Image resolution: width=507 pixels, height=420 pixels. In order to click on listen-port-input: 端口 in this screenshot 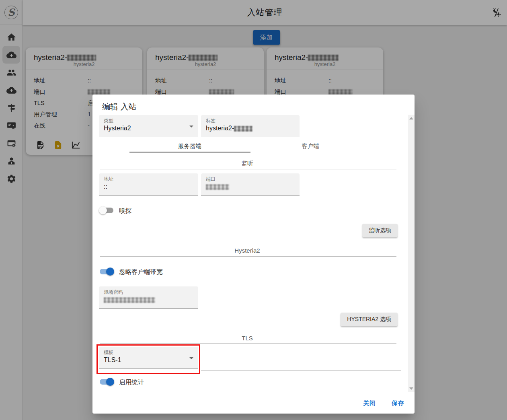, I will do `click(250, 184)`.